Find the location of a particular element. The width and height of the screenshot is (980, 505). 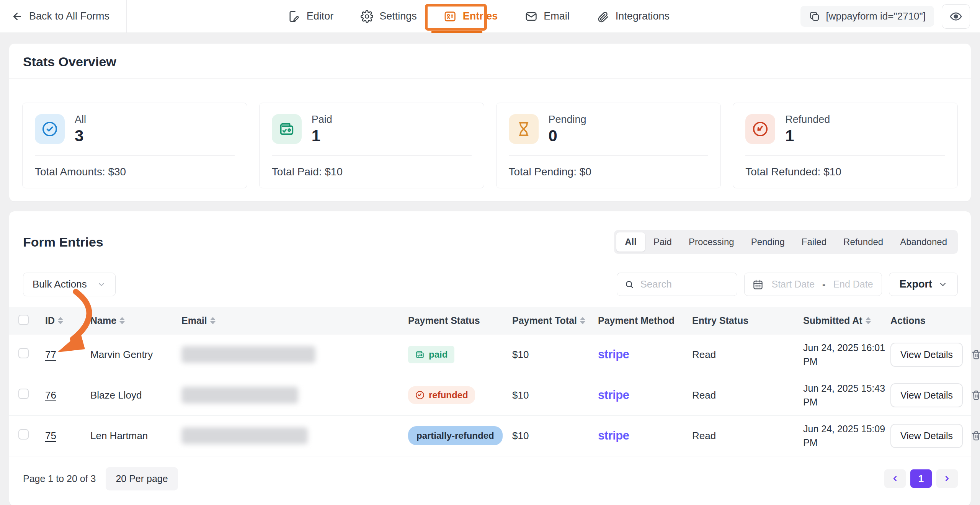

payment-total: $10 is located at coordinates (555, 355).